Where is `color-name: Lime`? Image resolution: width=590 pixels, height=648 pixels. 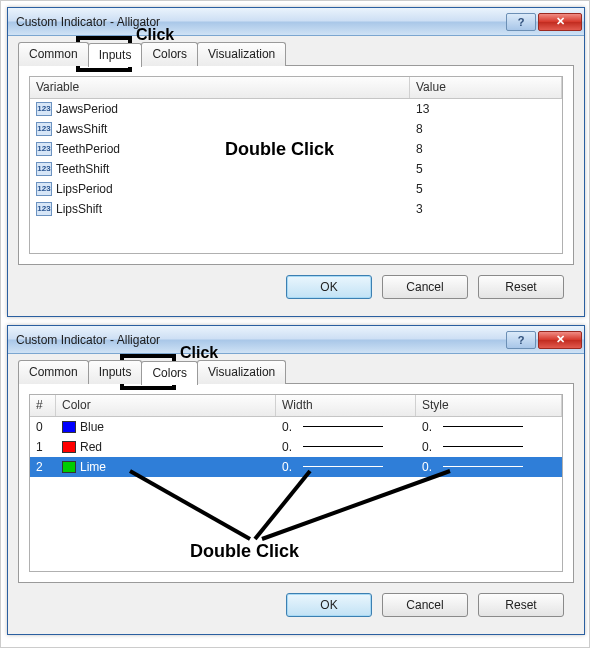
color-name: Lime is located at coordinates (93, 467).